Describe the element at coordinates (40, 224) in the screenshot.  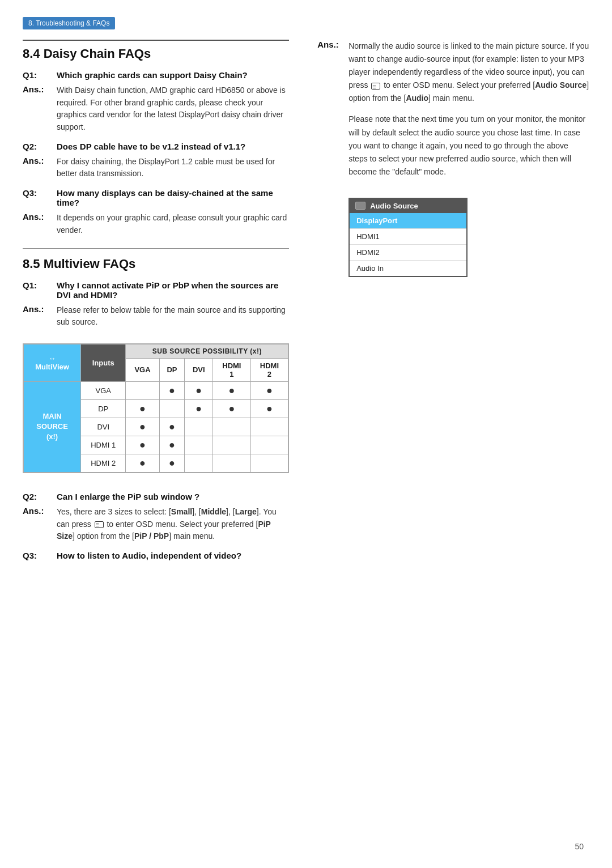
I see `a3-label: Ans.:` at that location.